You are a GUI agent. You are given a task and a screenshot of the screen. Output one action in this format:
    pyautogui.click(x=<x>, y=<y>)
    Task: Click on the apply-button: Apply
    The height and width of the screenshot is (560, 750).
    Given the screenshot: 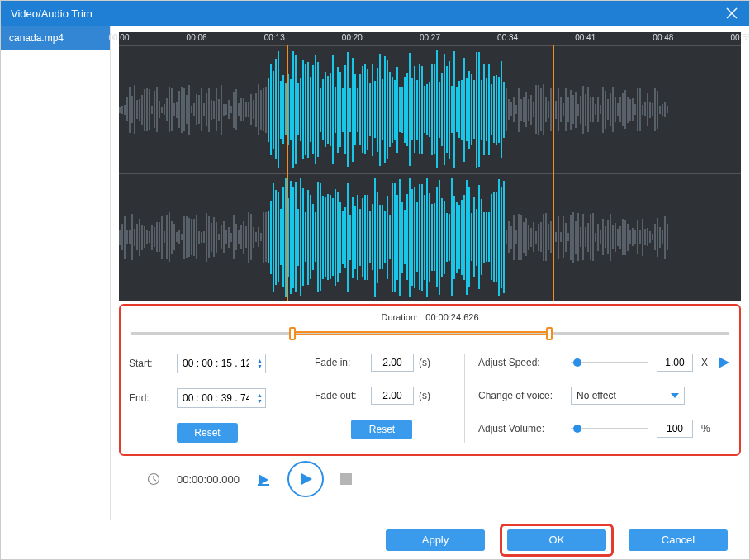 What is the action you would take?
    pyautogui.click(x=435, y=540)
    